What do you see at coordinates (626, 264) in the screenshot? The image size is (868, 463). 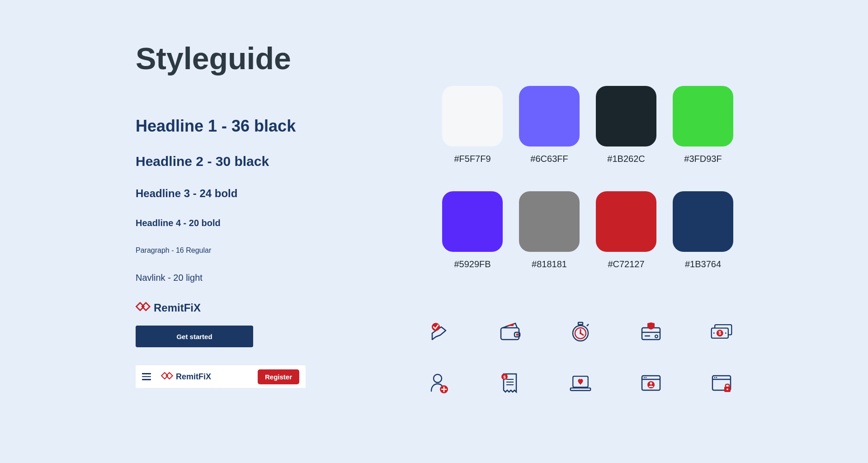 I see `swatch-label: #C72127` at bounding box center [626, 264].